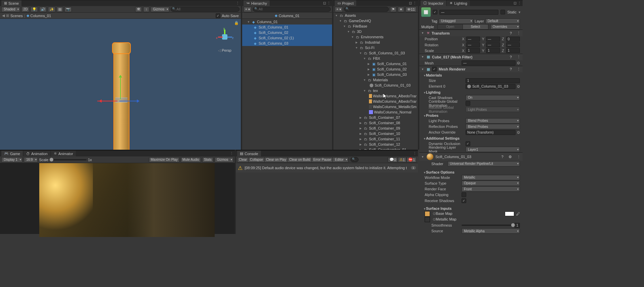  What do you see at coordinates (450, 27) in the screenshot?
I see `open-button: Open` at bounding box center [450, 27].